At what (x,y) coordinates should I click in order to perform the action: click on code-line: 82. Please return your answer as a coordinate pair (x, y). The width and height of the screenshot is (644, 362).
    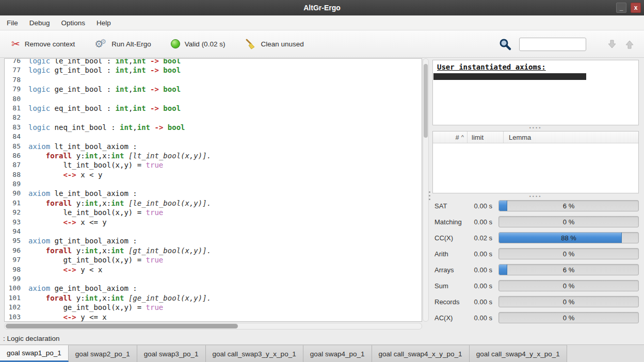
    Looking at the image, I should click on (213, 118).